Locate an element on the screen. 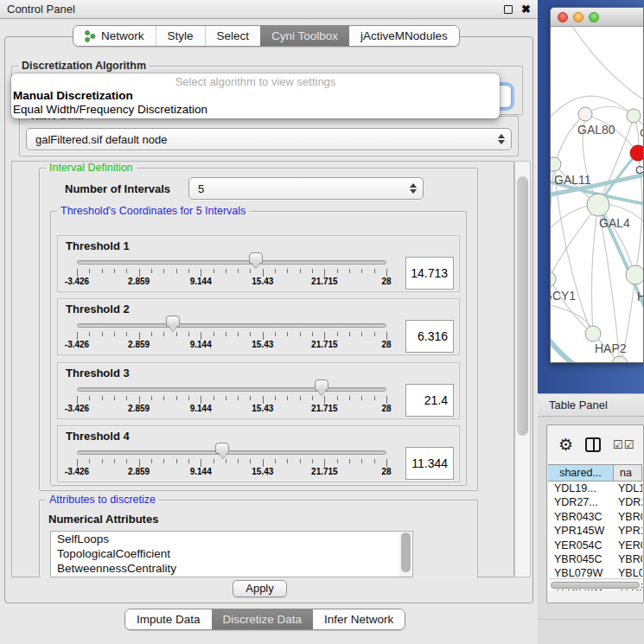 This screenshot has width=644, height=644. cell-shared-name: YPR145W is located at coordinates (581, 531).